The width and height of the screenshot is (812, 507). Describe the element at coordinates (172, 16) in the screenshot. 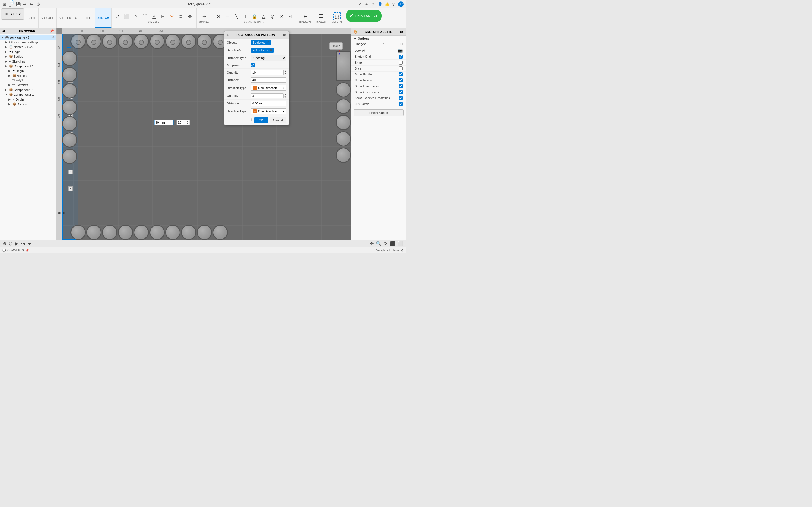

I see `trim-tool: ✂` at that location.